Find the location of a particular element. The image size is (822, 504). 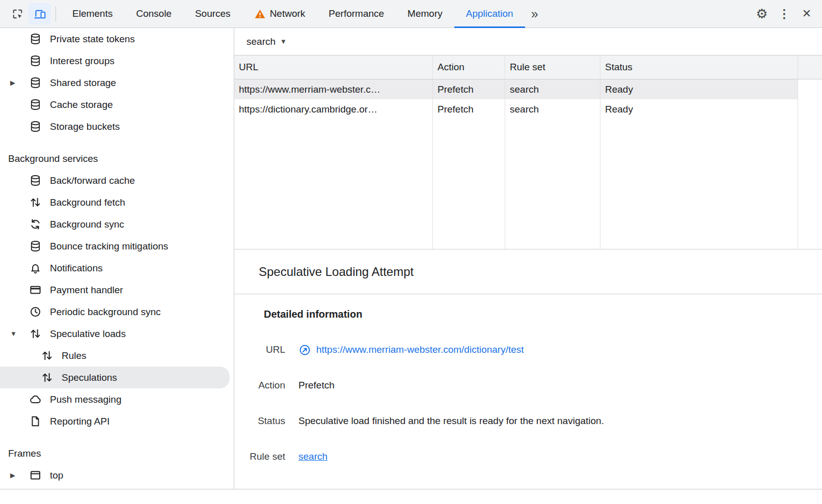

document-icon is located at coordinates (36, 422).